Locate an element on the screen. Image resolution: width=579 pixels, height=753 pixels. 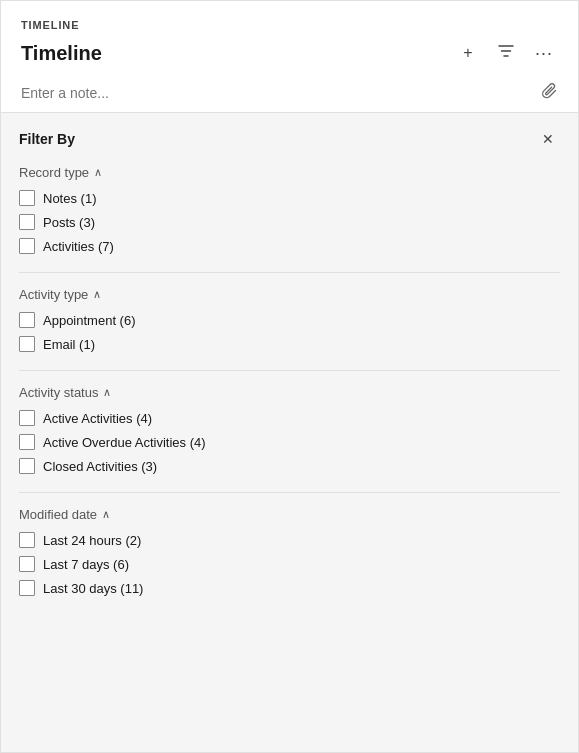
checkbox-last-24-hours is located at coordinates (27, 540).